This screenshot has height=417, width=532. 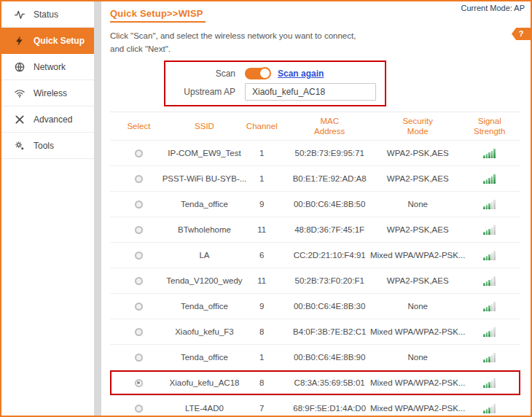 What do you see at coordinates (275, 92) in the screenshot?
I see `upstream-ap-row: Upstream AP` at bounding box center [275, 92].